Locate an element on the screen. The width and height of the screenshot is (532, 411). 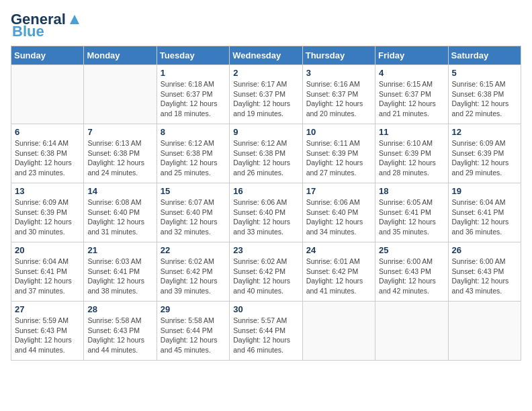
day-number: 19 is located at coordinates (485, 191).